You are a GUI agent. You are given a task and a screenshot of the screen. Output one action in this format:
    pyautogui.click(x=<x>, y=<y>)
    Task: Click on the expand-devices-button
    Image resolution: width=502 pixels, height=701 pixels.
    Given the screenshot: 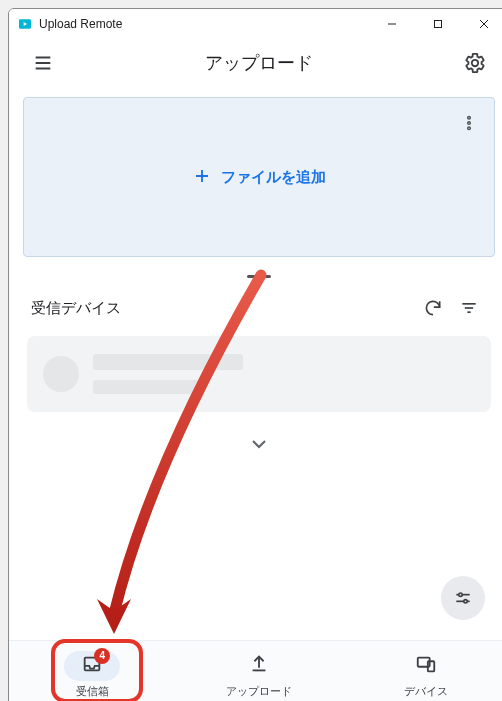 What is the action you would take?
    pyautogui.click(x=256, y=444)
    